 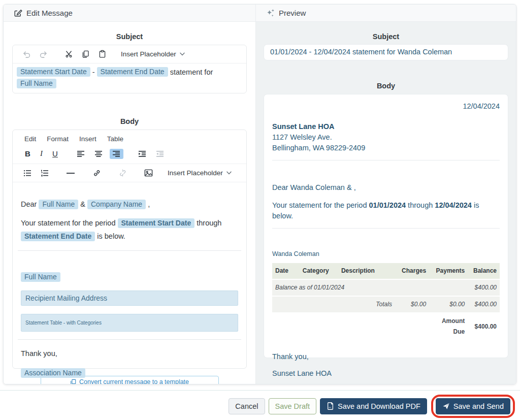 I want to click on preview-header: Preview, so click(x=386, y=13).